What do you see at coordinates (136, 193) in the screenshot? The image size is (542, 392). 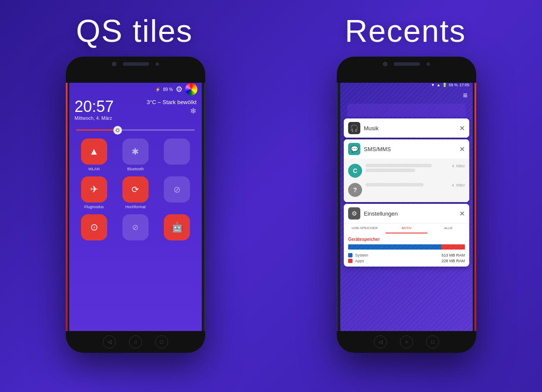 I see `qs-tiles-row2: ✈ Flugmodus ⟳ Hochformat ⊘` at bounding box center [136, 193].